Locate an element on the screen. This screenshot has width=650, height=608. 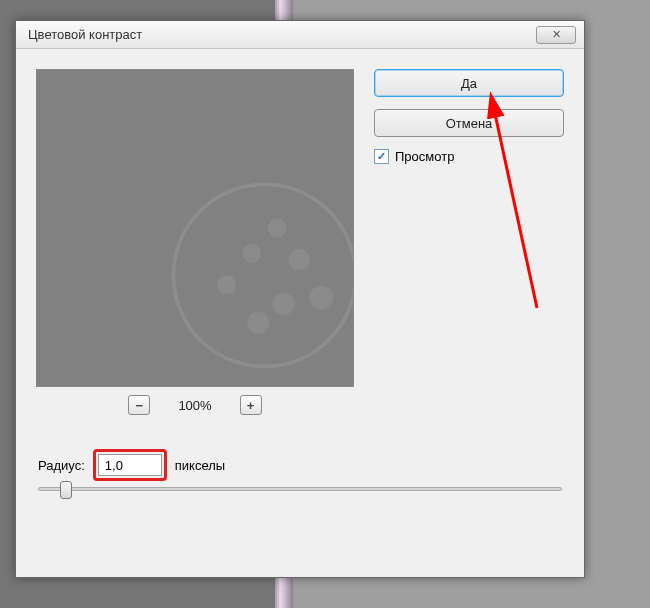
cancel-button-label: Отмена is located at coordinates (470, 124).